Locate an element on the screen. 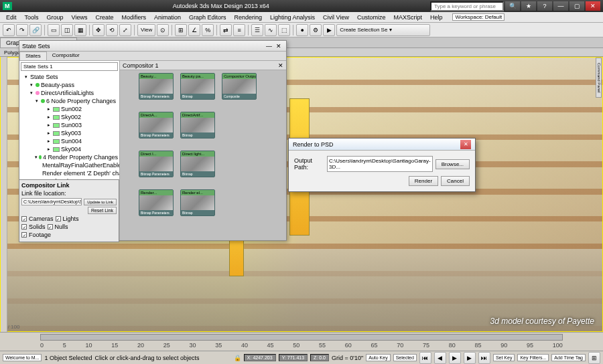 Image resolution: width=603 pixels, height=364 pixels. viewport-nav-icon: ⊞ is located at coordinates (594, 358).